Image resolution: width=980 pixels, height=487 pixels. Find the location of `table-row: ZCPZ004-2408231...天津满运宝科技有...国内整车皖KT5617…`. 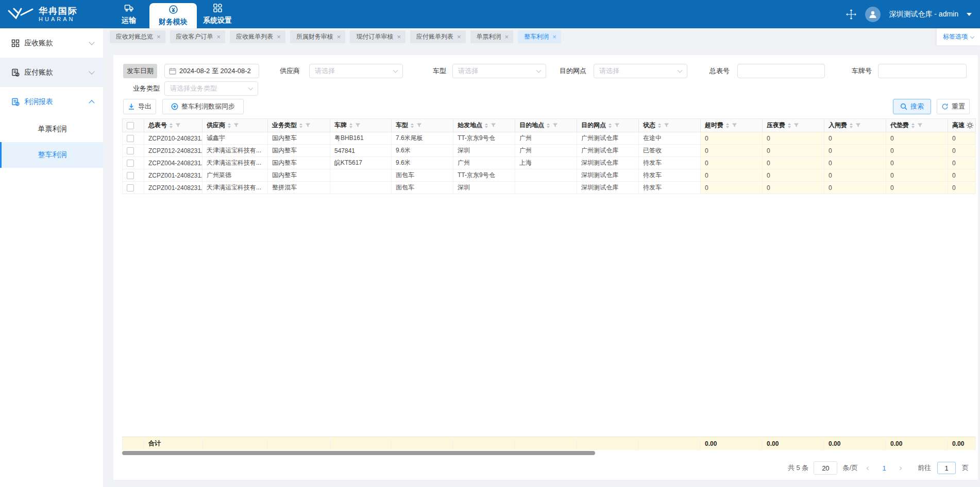

table-row: ZCPZ004-2408231...天津满运宝科技有...国内整车皖KT5617… is located at coordinates (549, 163).